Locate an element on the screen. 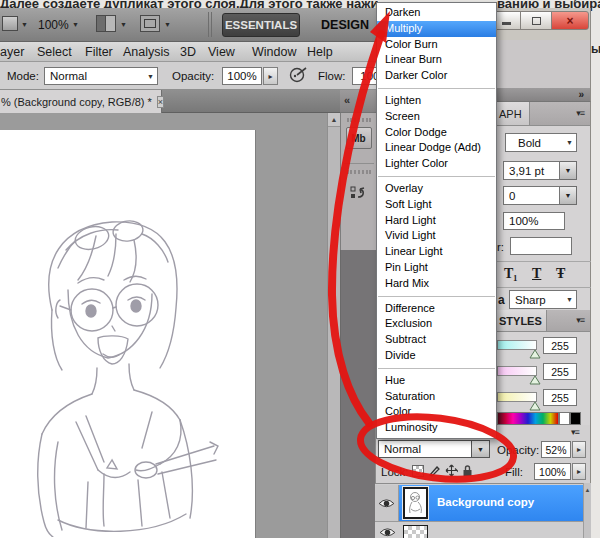  arrange-documents-arrow-icon: ▼ is located at coordinates (124, 24).